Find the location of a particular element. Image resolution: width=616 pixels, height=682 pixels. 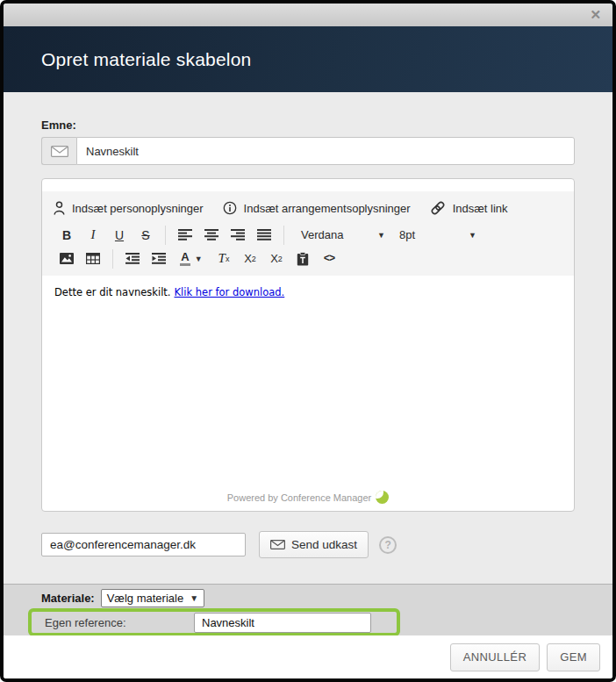

insert-table-button is located at coordinates (93, 259).